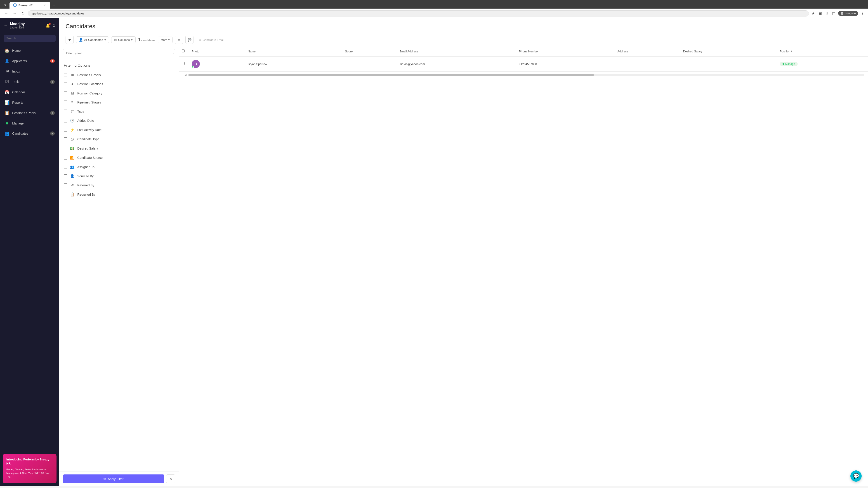 This screenshot has height=488, width=868. What do you see at coordinates (30, 113) in the screenshot?
I see `sidebar-item-label: Positions / Pools` at bounding box center [30, 113].